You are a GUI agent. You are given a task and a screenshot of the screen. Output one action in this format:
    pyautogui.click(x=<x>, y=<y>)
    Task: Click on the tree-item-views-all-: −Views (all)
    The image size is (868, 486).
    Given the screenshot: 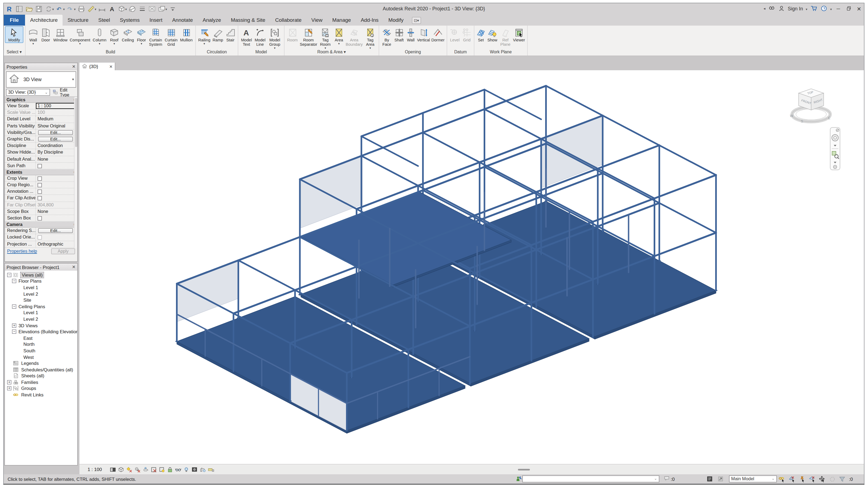 What is the action you would take?
    pyautogui.click(x=41, y=275)
    